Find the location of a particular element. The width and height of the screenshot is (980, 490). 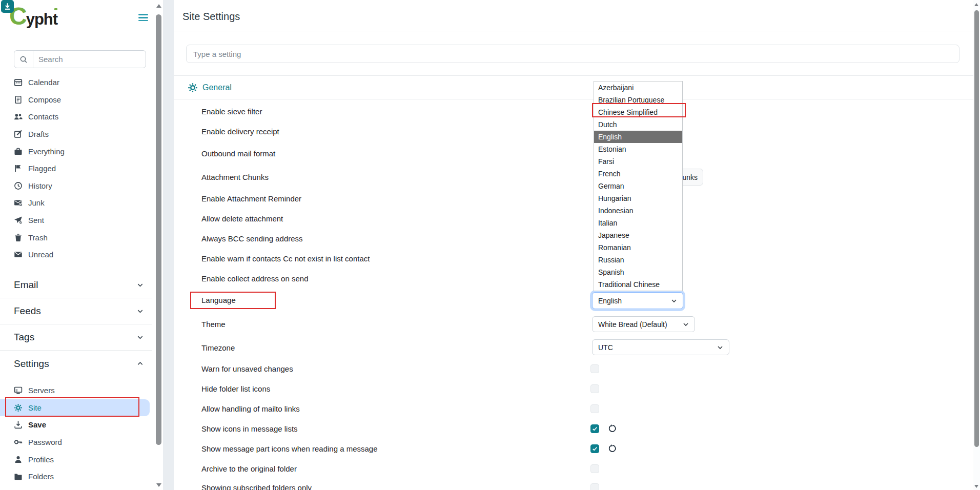

contacts-icon is located at coordinates (18, 117).